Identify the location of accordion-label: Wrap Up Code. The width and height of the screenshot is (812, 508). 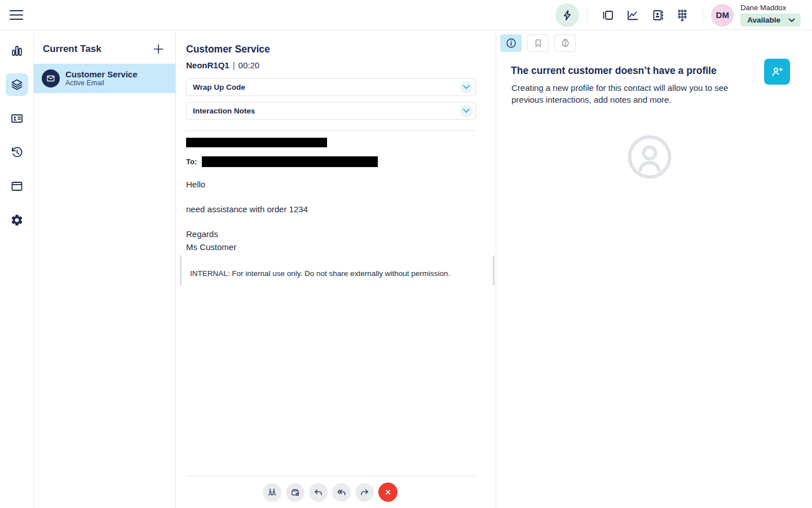
(219, 87).